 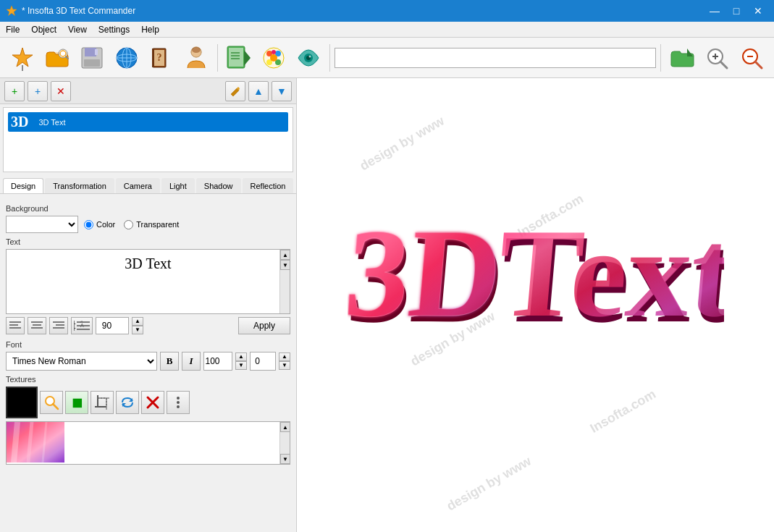 I want to click on font-angle-input, so click(x=263, y=361).